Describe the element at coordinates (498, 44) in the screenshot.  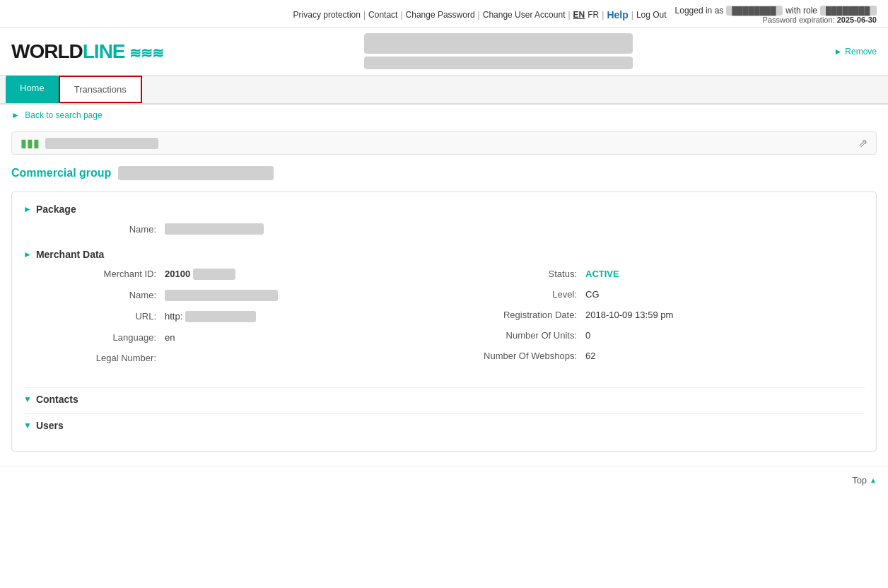
I see `header-title-blurred` at that location.